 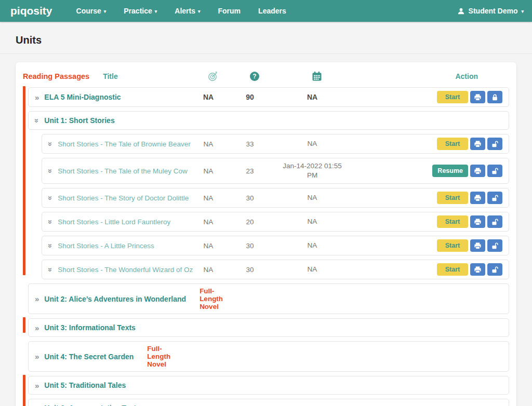 I want to click on row-title-link: Unit 5: Traditional Tales, so click(x=85, y=385).